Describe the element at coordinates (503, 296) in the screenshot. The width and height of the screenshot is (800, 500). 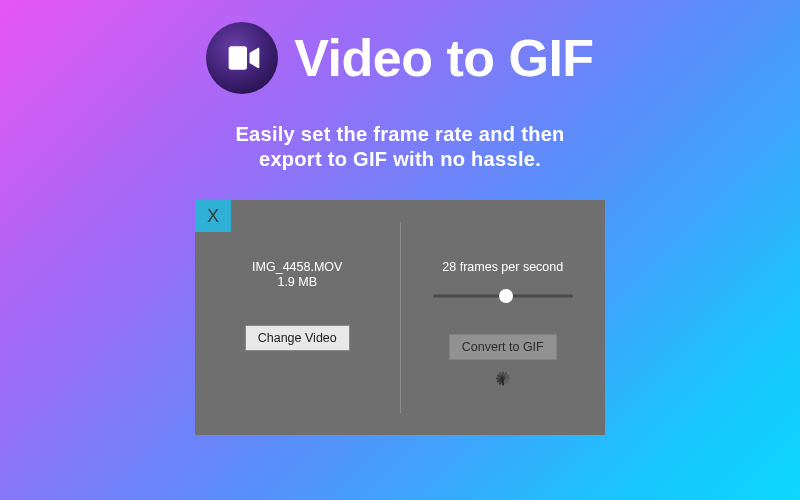
I see `framerate-slider` at that location.